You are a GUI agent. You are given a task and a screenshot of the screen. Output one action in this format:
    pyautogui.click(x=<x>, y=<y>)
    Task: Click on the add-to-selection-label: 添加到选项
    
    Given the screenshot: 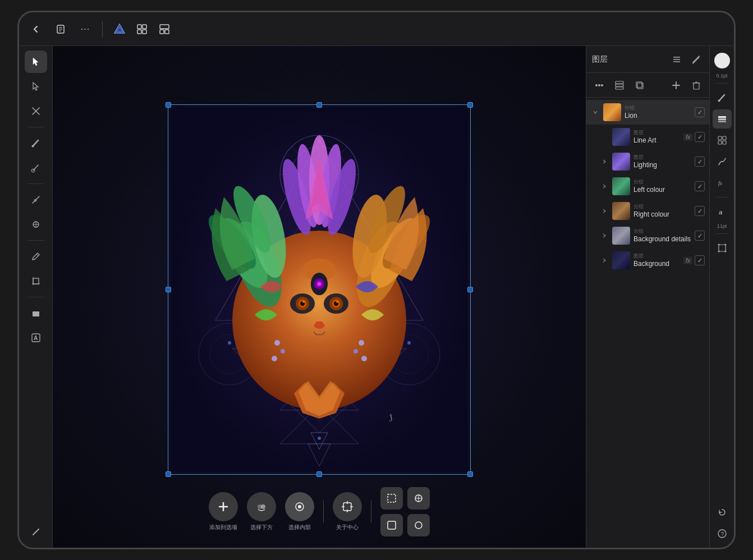 What is the action you would take?
    pyautogui.click(x=223, y=527)
    